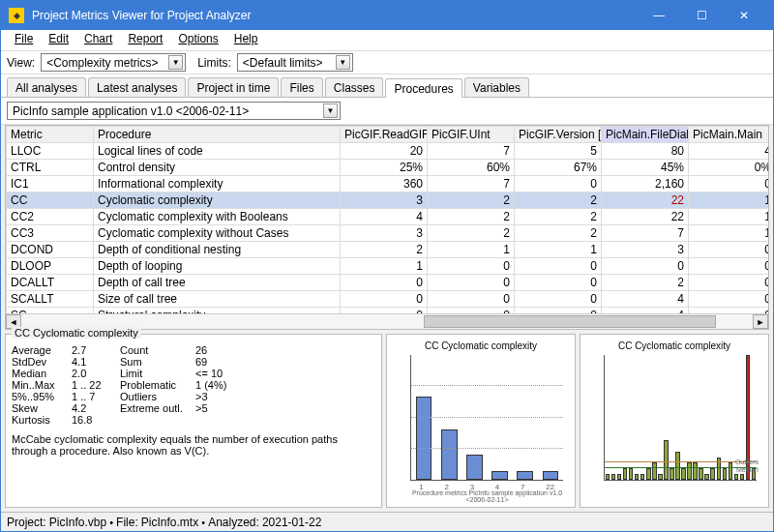  Describe the element at coordinates (233, 87) in the screenshot. I see `tab-project-in-time: Project in time` at that location.